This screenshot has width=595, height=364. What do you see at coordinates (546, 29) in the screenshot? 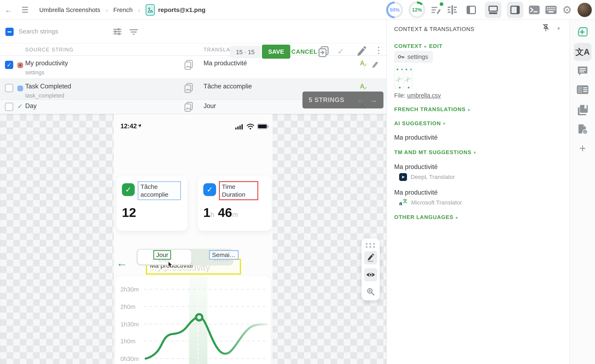
I see `unpin-panel-icon` at bounding box center [546, 29].